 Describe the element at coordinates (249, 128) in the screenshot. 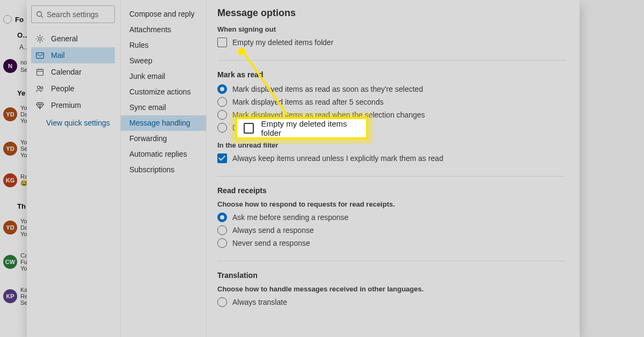

I see `annotation-checkbox-icon` at that location.